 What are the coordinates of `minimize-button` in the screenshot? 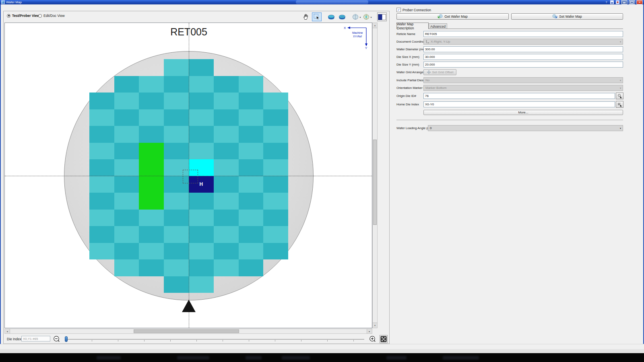 It's located at (624, 2).